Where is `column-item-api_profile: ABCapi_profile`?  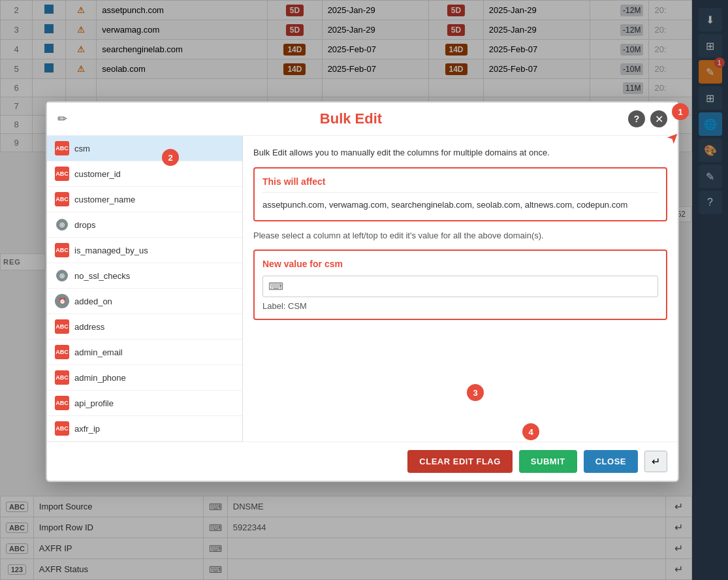 column-item-api_profile: ABCapi_profile is located at coordinates (145, 404).